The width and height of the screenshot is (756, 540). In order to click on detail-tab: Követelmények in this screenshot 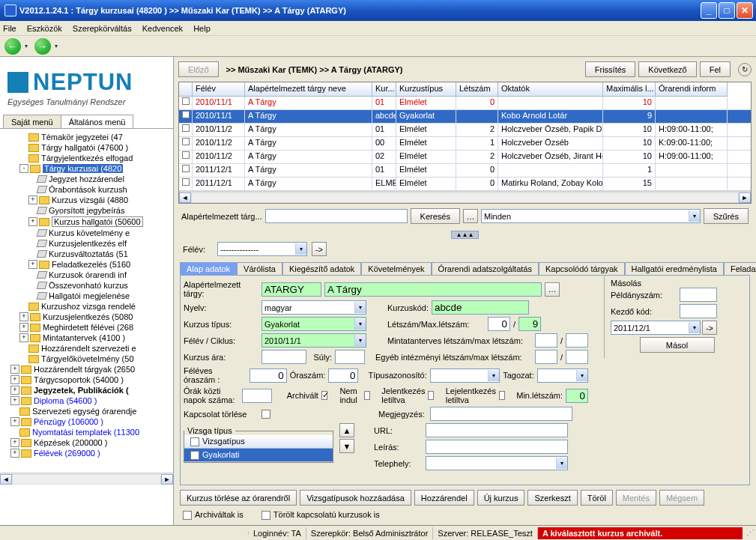, I will do `click(396, 268)`.